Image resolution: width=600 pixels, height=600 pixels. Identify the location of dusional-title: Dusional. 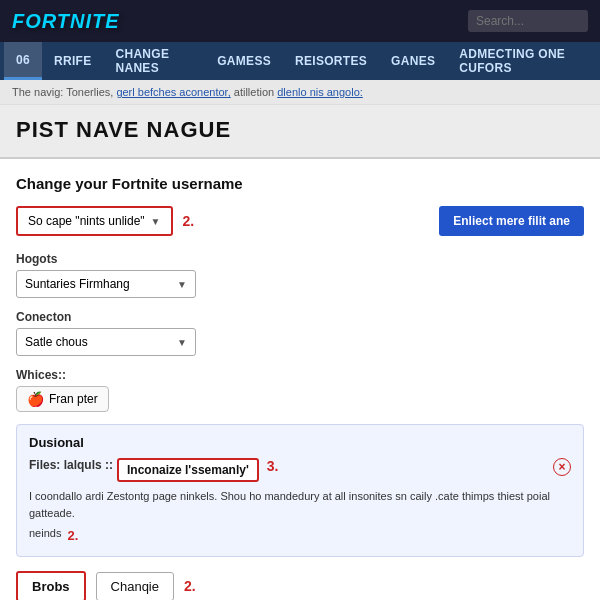
(300, 442).